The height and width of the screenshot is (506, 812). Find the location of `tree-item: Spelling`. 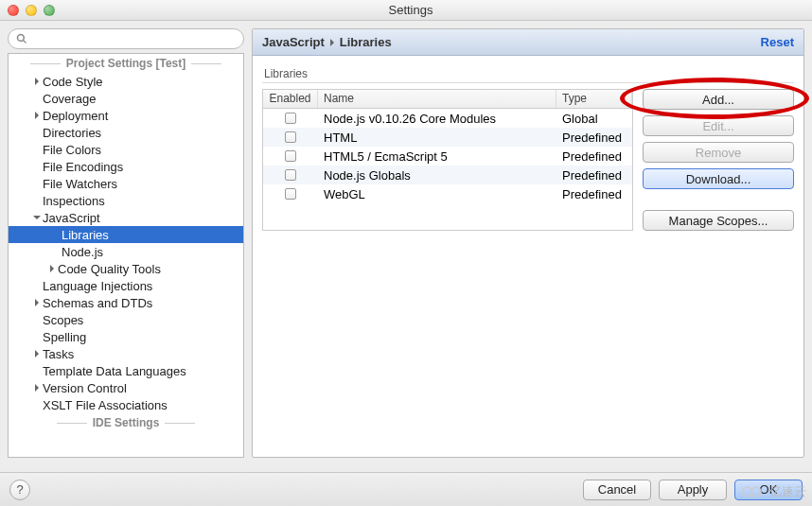

tree-item: Spelling is located at coordinates (126, 337).